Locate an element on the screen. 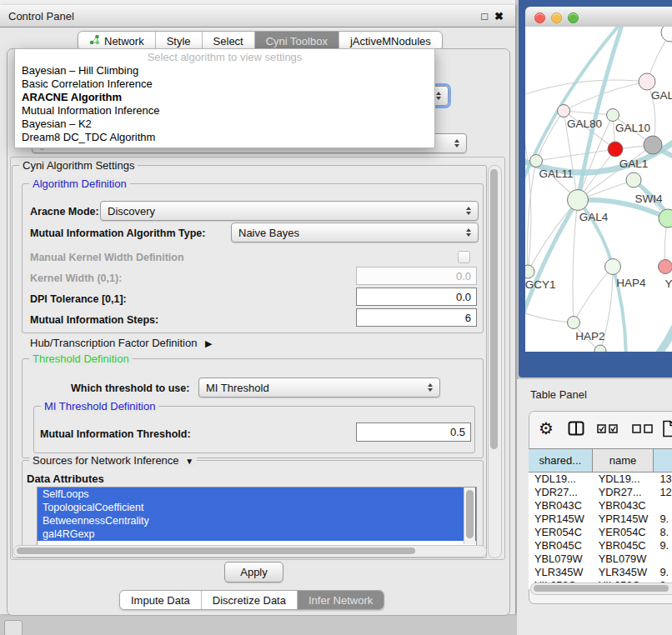  collapsed-panel-icon is located at coordinates (13, 628).